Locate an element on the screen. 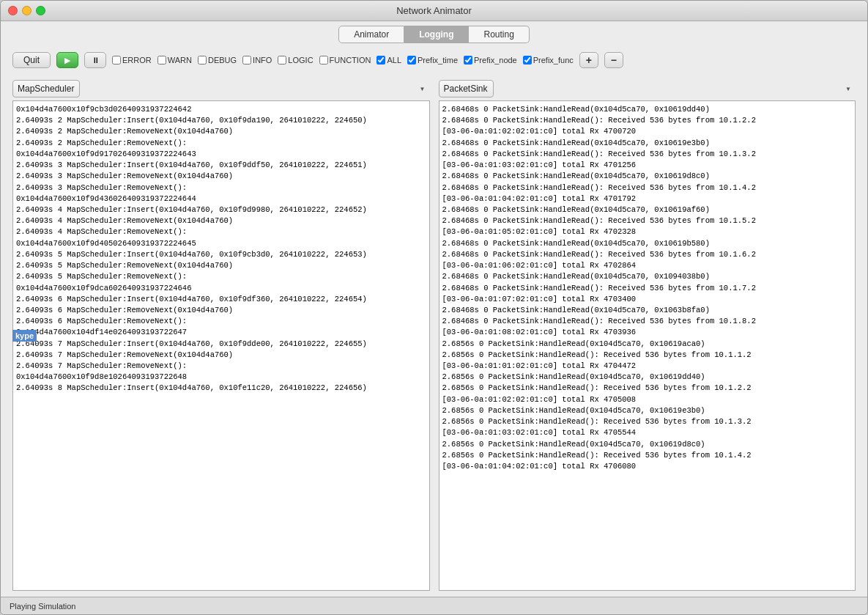  list-item: [03-06-0a:01:05:02:01:c0] total Rx 47023… is located at coordinates (648, 232).